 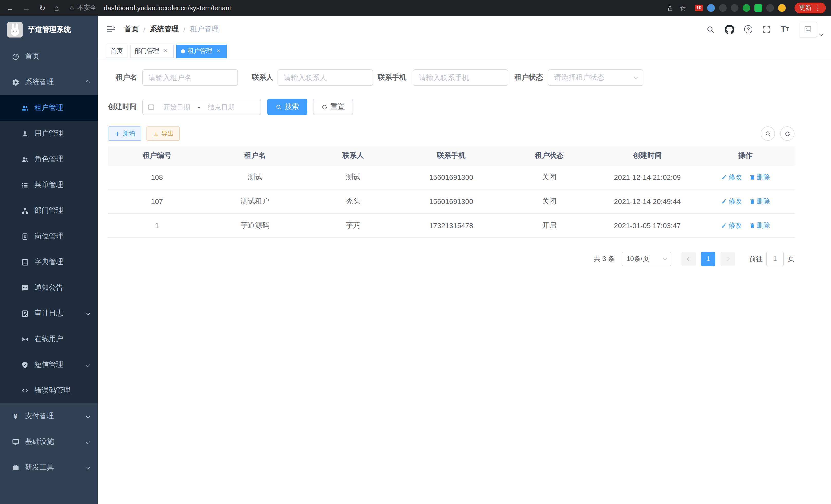 What do you see at coordinates (16, 442) in the screenshot?
I see `monitor-icon` at bounding box center [16, 442].